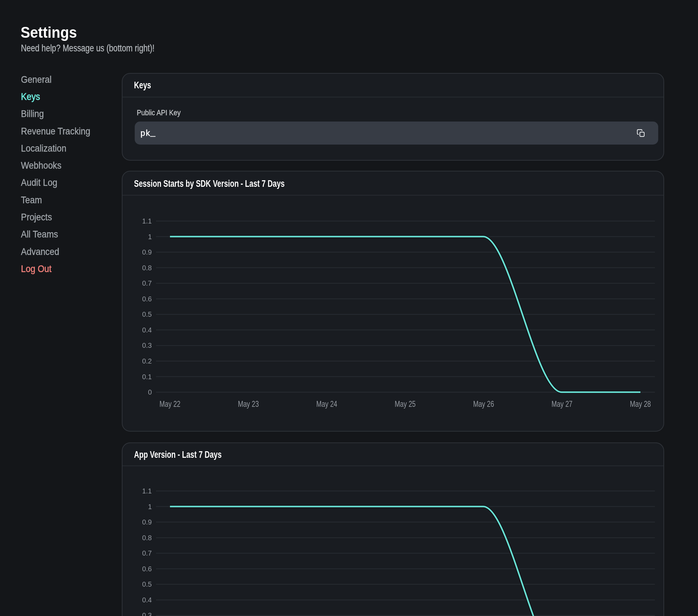 The width and height of the screenshot is (698, 616). Describe the element at coordinates (170, 404) in the screenshot. I see `svg-text: May 22` at that location.